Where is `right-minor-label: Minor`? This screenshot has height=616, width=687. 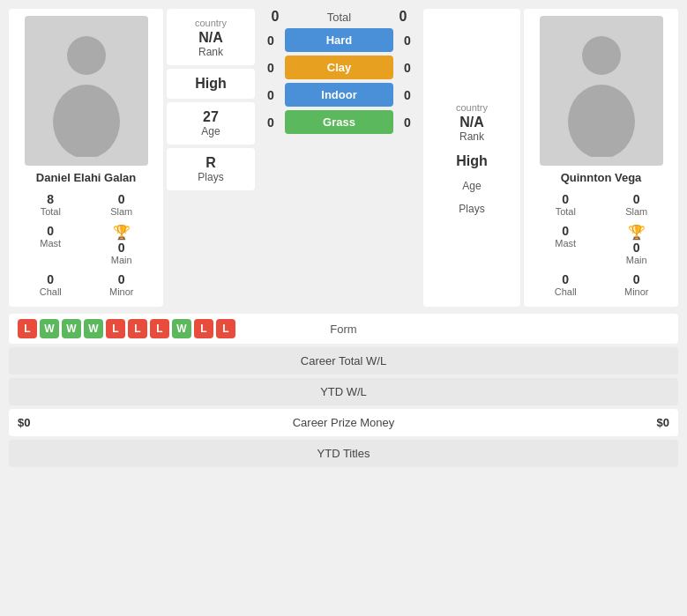
right-minor-label: Minor is located at coordinates (637, 292).